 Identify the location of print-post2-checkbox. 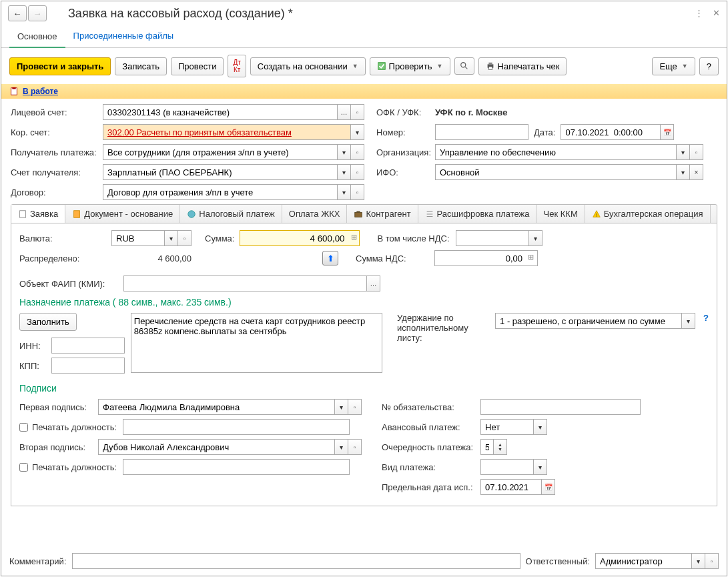
(24, 467).